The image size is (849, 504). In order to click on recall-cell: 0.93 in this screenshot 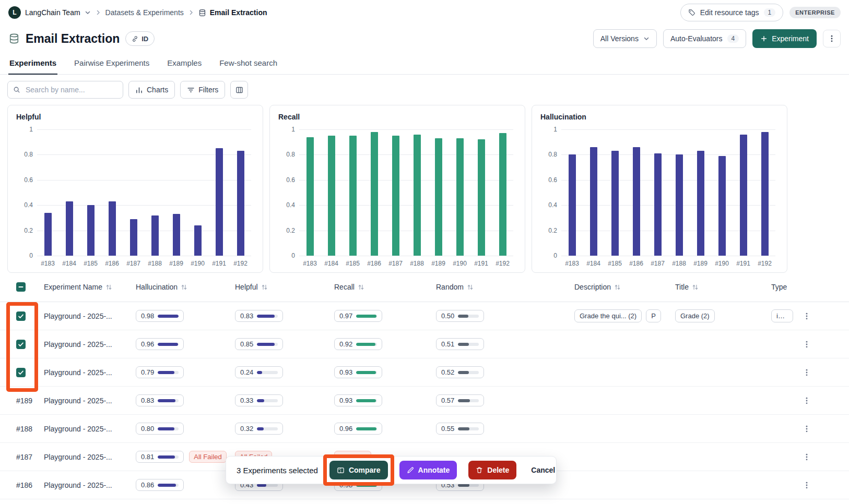, I will do `click(385, 373)`.